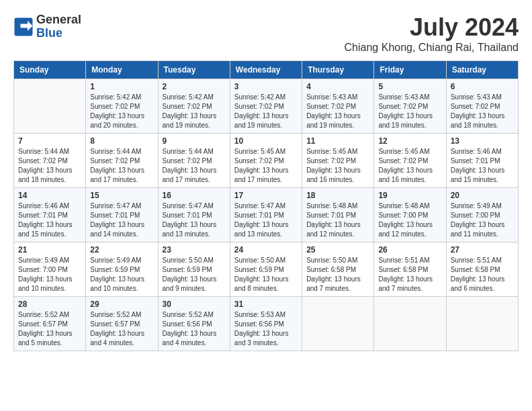 The image size is (532, 411). What do you see at coordinates (410, 141) in the screenshot?
I see `day-number: 12` at bounding box center [410, 141].